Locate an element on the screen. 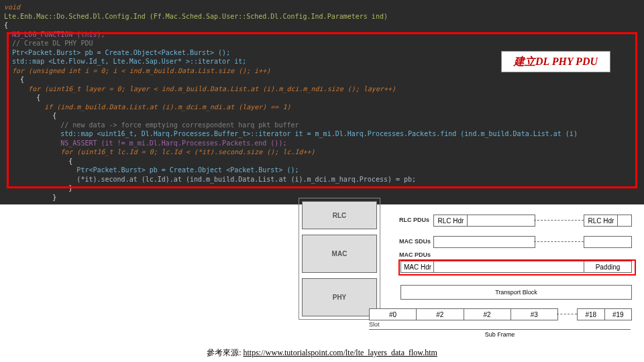 Image resolution: width=644 pixels, height=362 pixels. label-macpdus: MAC PDUs is located at coordinates (415, 255).